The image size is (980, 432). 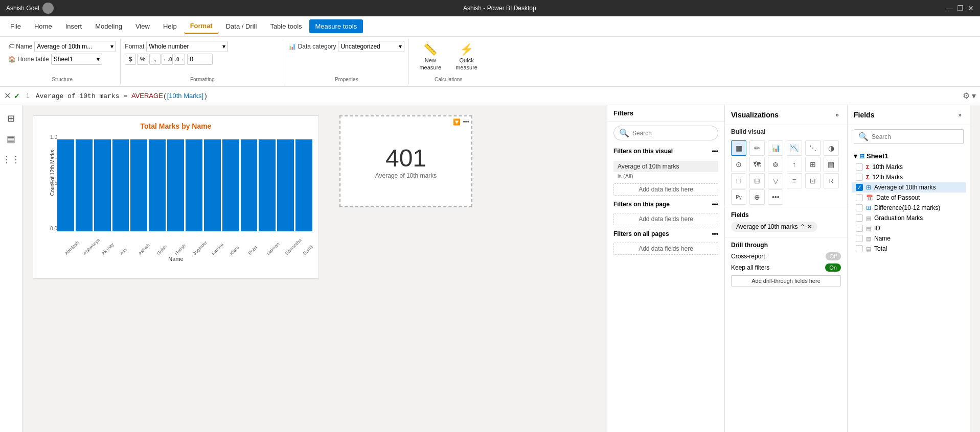 What do you see at coordinates (915, 137) in the screenshot?
I see `fields-search-input` at bounding box center [915, 137].